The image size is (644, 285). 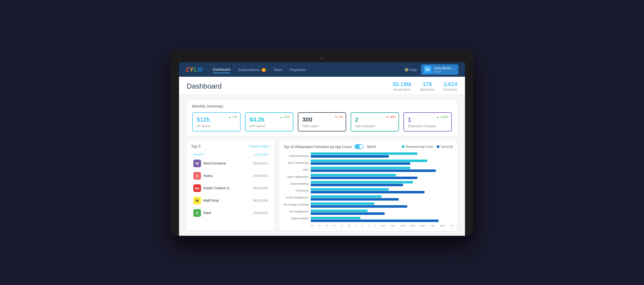 I want to click on spend-toggle, so click(x=359, y=147).